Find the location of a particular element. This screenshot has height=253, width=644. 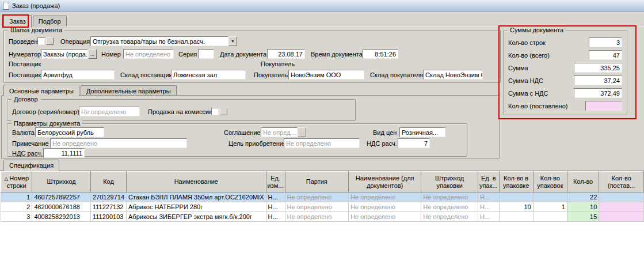

agreement-ellipsis-icon: ... is located at coordinates (302, 133).